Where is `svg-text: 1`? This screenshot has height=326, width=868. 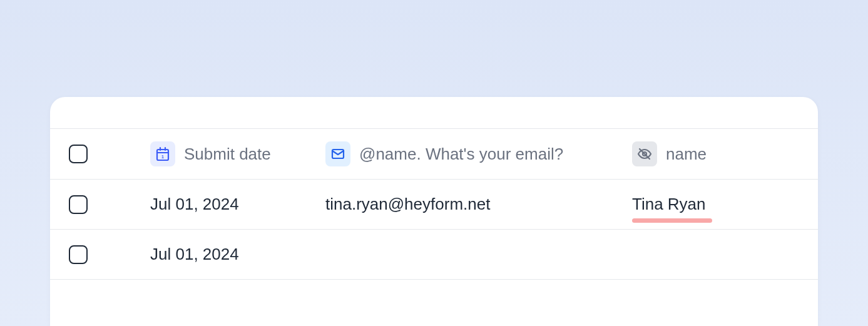
svg-text: 1 is located at coordinates (163, 156).